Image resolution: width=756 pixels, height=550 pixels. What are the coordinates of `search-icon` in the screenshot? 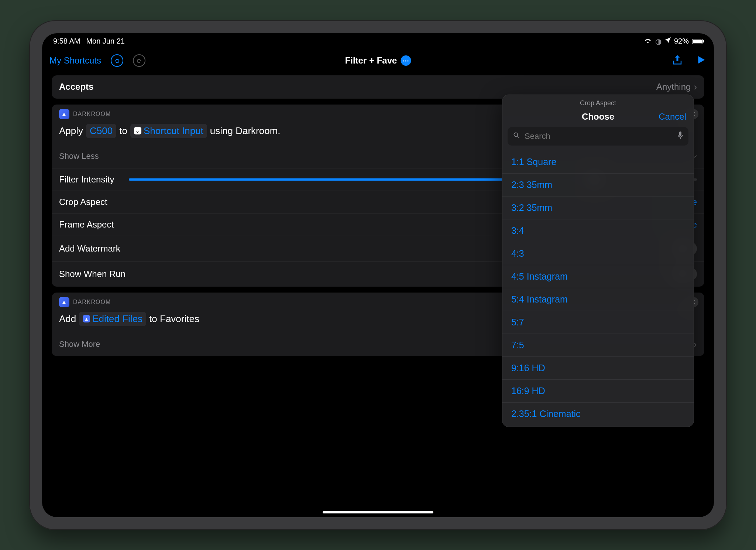 It's located at (516, 136).